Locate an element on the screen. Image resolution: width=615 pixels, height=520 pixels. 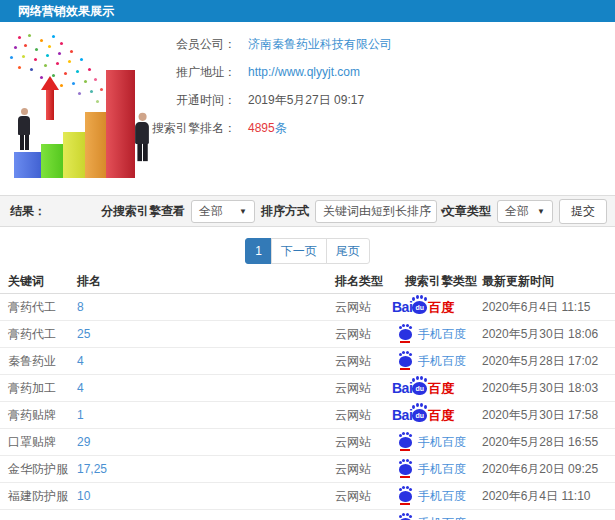
engine-filter-select: 全部 ▼ is located at coordinates (223, 212).